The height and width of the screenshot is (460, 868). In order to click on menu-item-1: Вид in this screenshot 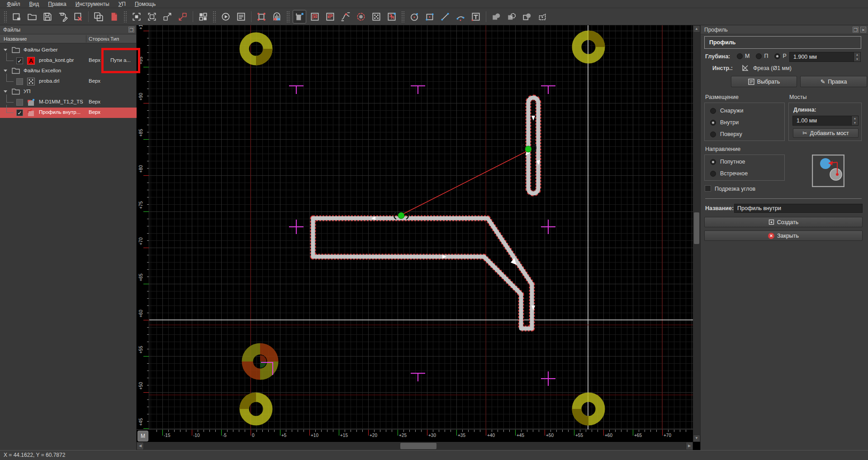, I will do `click(34, 4)`.